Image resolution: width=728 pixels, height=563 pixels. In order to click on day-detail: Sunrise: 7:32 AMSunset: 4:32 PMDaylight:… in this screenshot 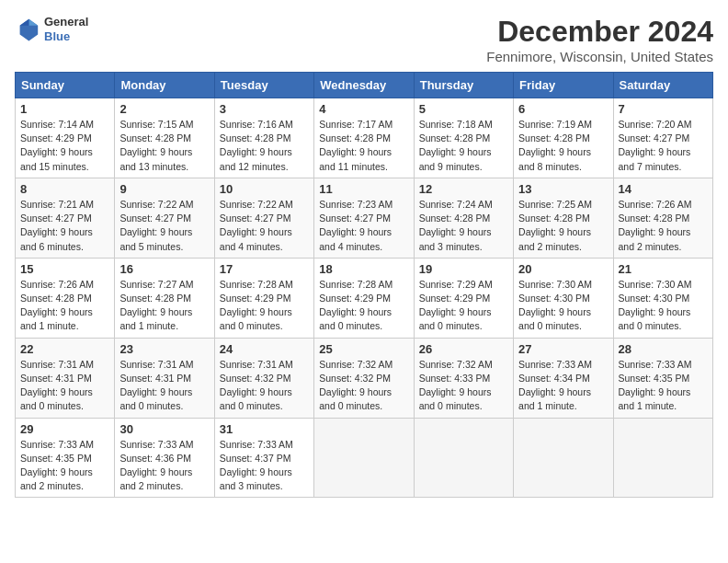, I will do `click(364, 386)`.